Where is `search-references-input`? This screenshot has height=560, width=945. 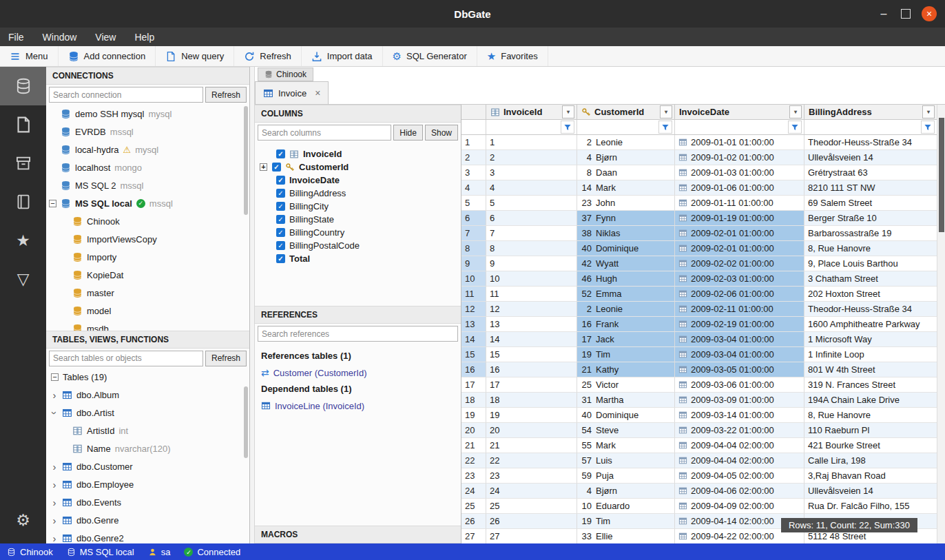 search-references-input is located at coordinates (358, 333).